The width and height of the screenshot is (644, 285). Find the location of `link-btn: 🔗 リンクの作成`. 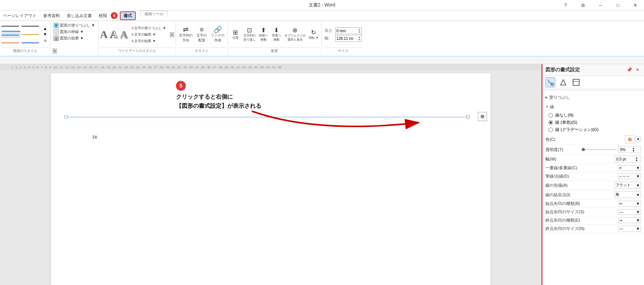

link-btn: 🔗 リンクの作成 is located at coordinates (218, 35).